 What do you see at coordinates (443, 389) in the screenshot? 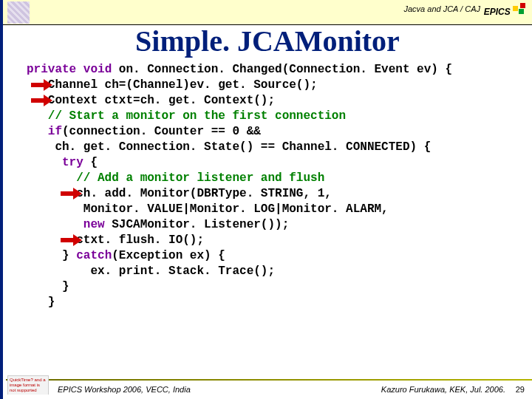
I see `footer-right: Kazuro Furukawa, KEK, Jul. 2006.` at bounding box center [443, 389].